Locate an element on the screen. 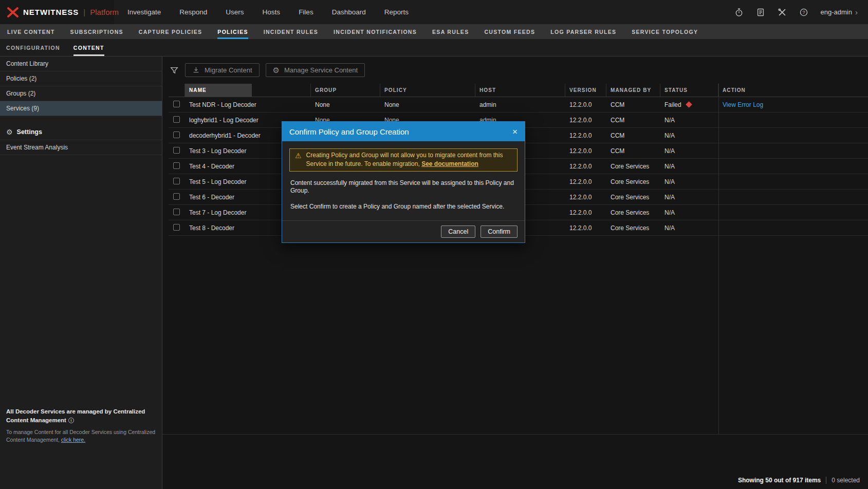 Image resolution: width=868 pixels, height=489 pixels. cell-action: View Error Log is located at coordinates (793, 105).